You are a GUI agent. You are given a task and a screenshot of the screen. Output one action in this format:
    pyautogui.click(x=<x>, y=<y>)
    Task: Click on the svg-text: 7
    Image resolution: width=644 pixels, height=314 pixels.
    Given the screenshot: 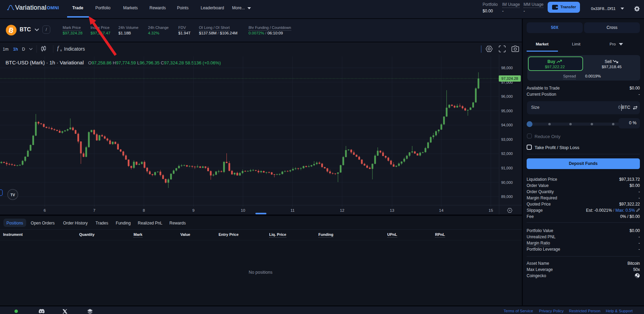 What is the action you would take?
    pyautogui.click(x=94, y=210)
    